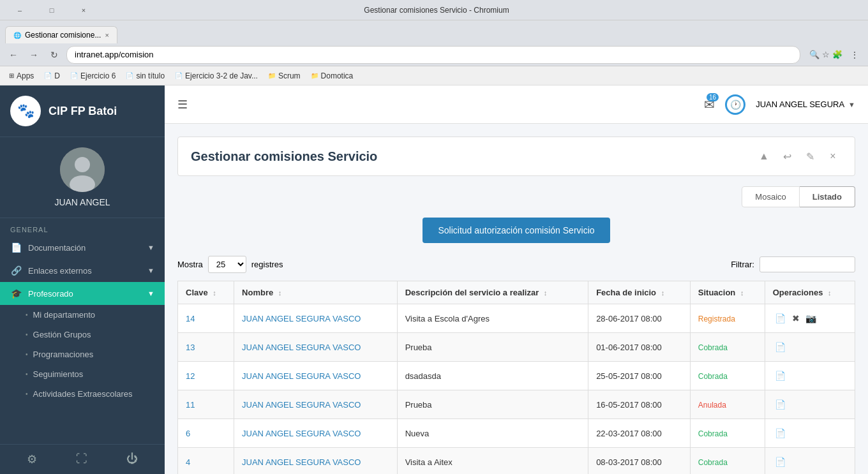 The height and width of the screenshot is (474, 868). What do you see at coordinates (285, 76) in the screenshot?
I see `bookmark-scrum: 📁 Scrum` at bounding box center [285, 76].